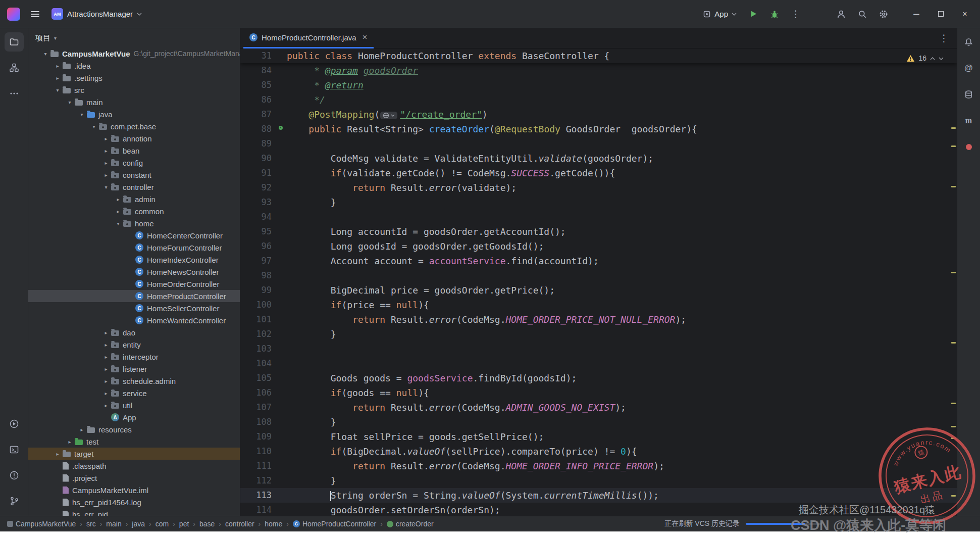  What do you see at coordinates (97, 14) in the screenshot?
I see `project-widget: AM AttractionsManager` at bounding box center [97, 14].